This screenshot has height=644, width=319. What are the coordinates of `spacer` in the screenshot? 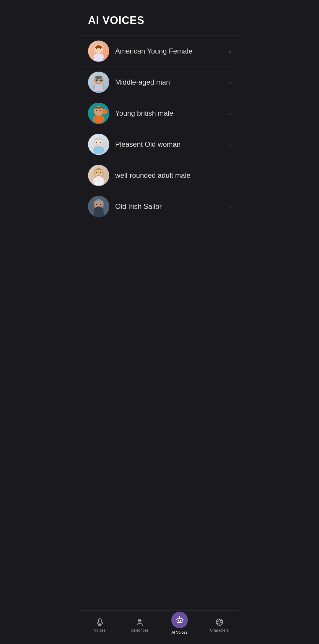 It's located at (160, 514).